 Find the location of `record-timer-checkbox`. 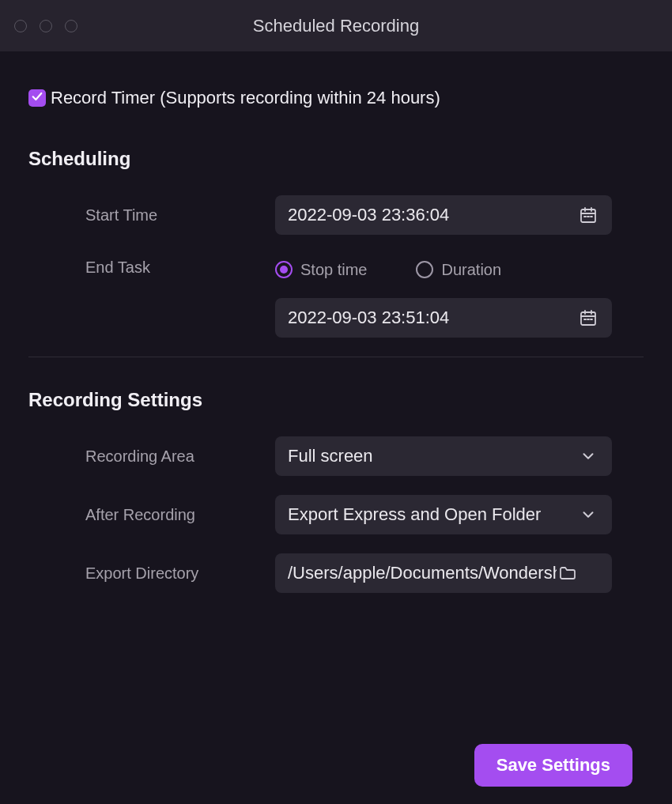

record-timer-checkbox is located at coordinates (37, 98).